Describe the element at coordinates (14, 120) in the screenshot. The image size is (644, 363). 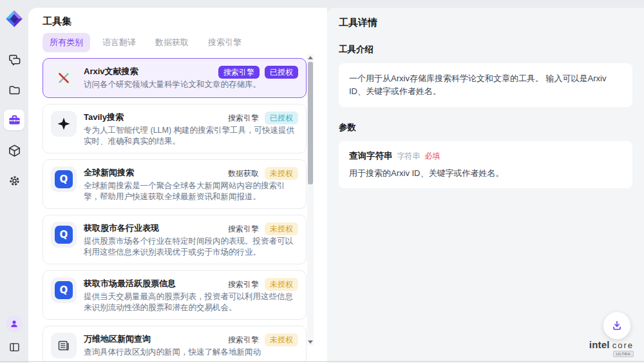
I see `sidebar-nav` at that location.